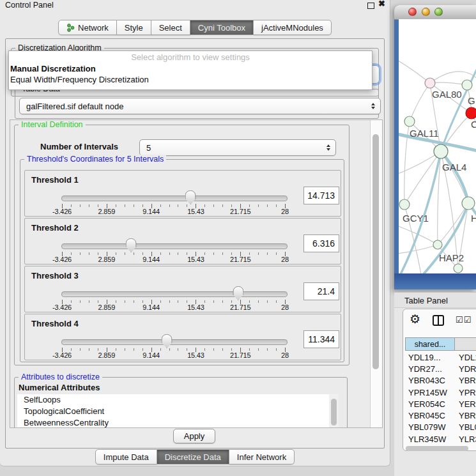  I want to click on apply-button: Apply, so click(194, 436).